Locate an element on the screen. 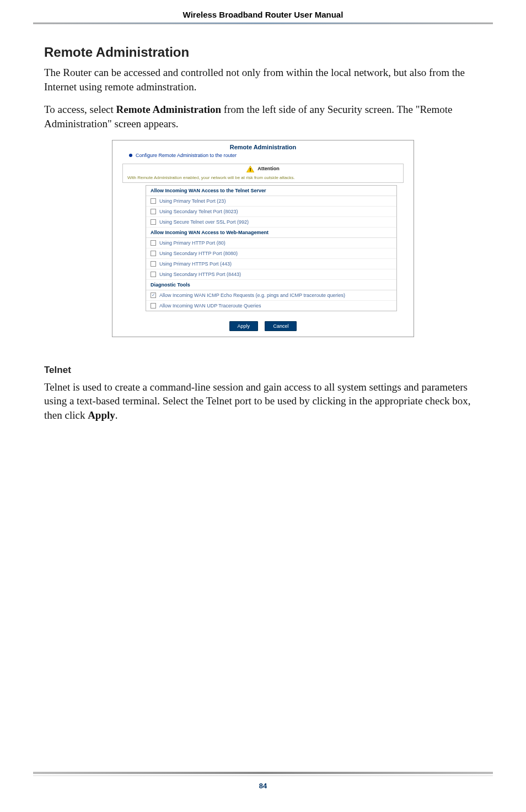  intro-paragraph-1: The Router can be accessed and controlle… is located at coordinates (263, 79).